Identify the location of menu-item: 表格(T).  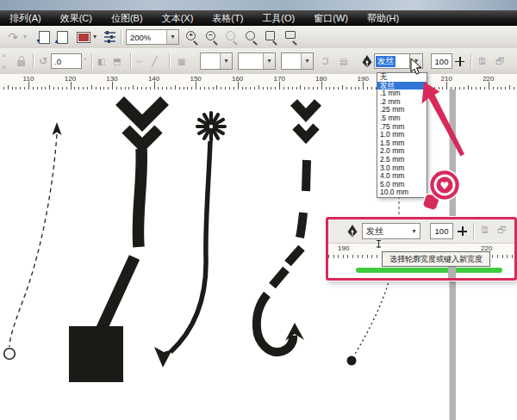
(227, 18).